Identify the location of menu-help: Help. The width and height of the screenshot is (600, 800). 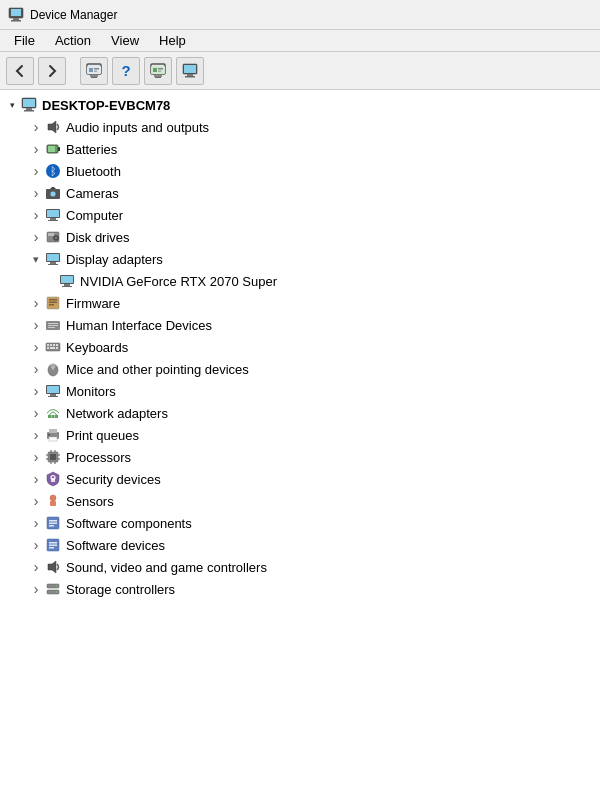
(172, 40).